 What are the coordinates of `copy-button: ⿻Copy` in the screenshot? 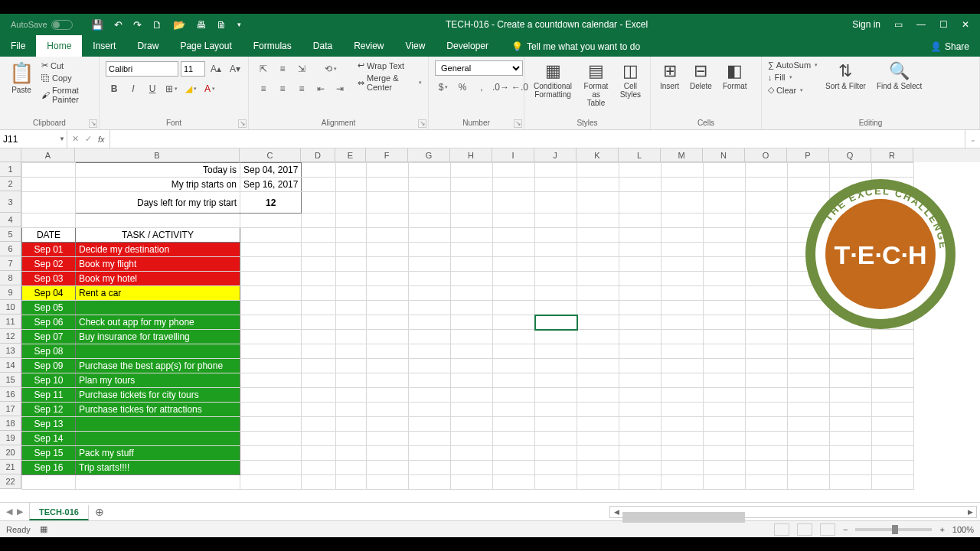 It's located at (67, 78).